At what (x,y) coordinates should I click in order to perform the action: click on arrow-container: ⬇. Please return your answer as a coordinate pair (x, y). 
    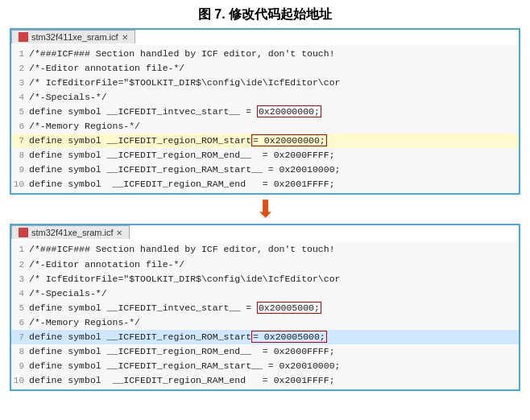
    Looking at the image, I should click on (265, 209).